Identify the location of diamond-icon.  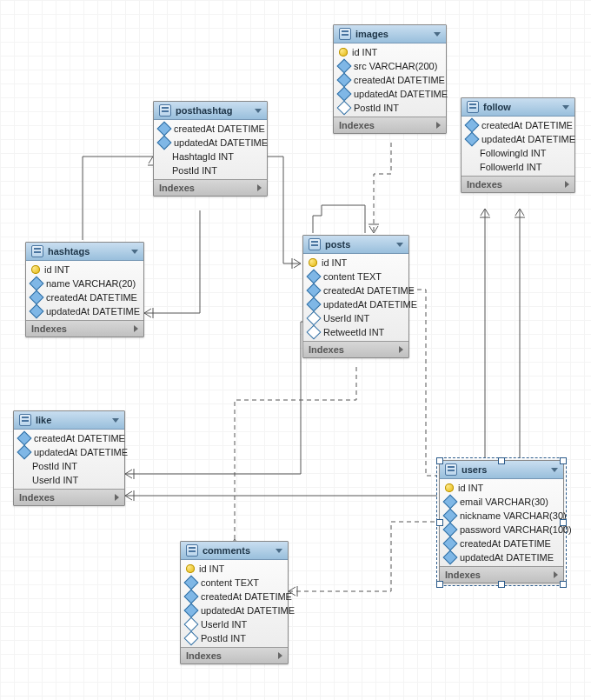
(315, 277).